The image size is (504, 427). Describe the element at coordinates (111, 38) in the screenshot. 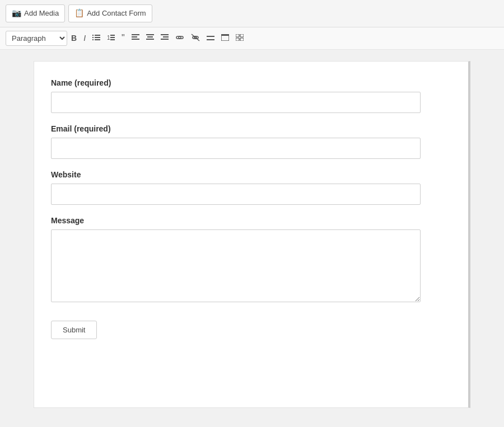

I see `ordered-list-button: 1.` at that location.